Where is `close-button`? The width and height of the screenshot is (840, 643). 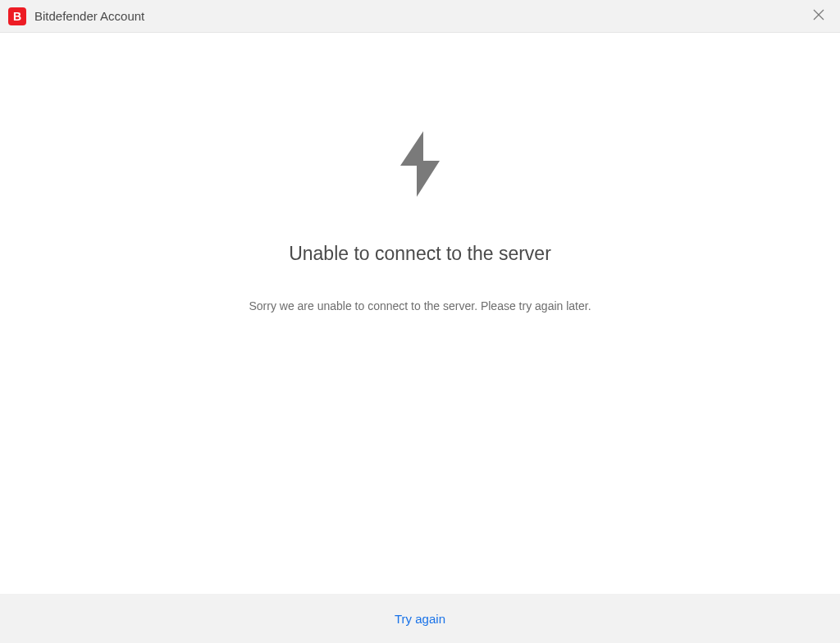
close-button is located at coordinates (819, 16).